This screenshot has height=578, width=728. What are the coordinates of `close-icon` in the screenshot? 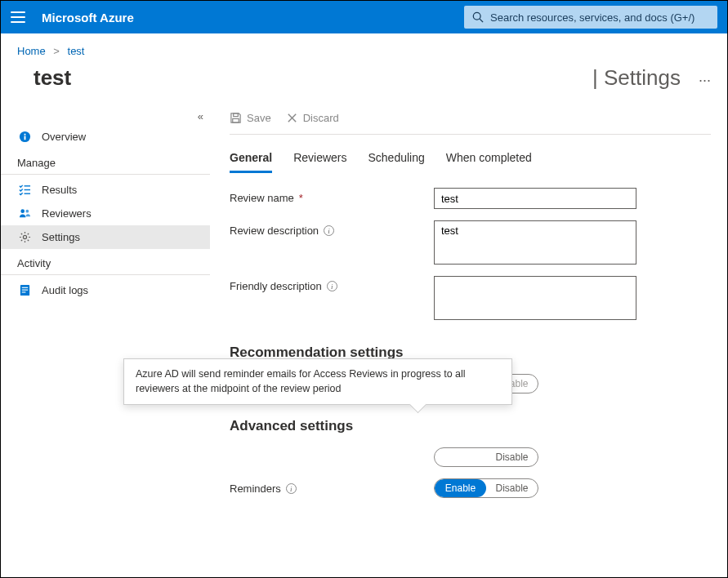 It's located at (293, 118).